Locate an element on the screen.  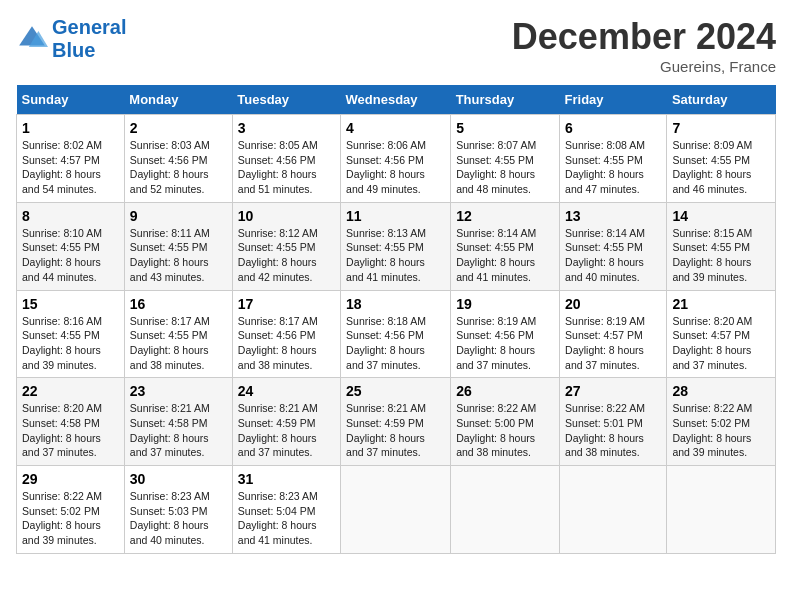
cell-content: Sunrise: 8:10 AMSunset: 4:55 PMDaylight:… is located at coordinates (62, 255).